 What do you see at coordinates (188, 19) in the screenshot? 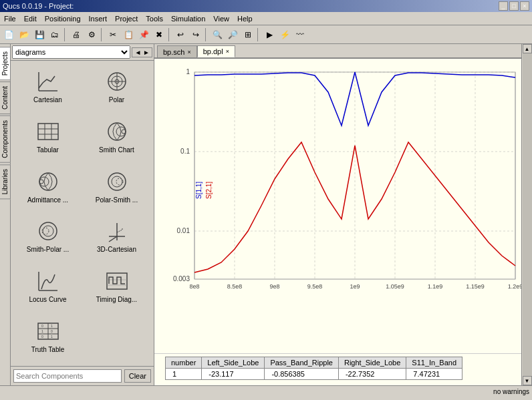
I see `menu-simulation: Simulation` at bounding box center [188, 19].